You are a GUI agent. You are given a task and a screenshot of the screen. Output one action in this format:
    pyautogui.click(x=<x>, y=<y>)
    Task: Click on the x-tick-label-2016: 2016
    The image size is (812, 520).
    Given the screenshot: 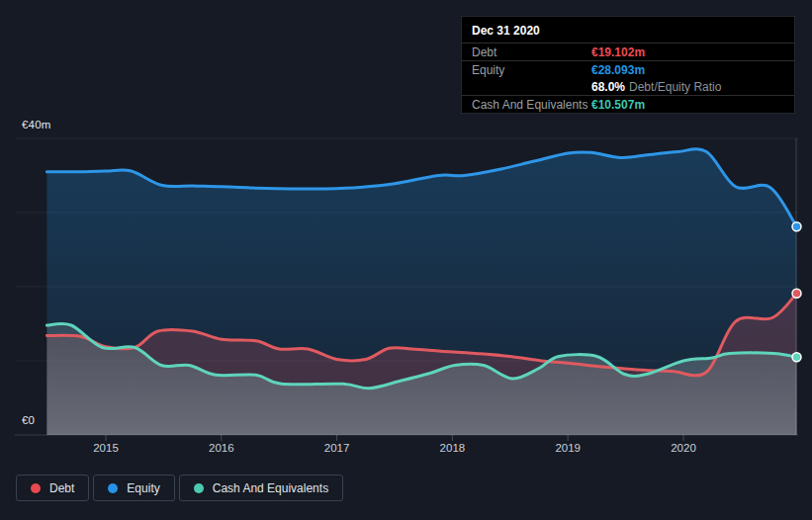 What is the action you would take?
    pyautogui.click(x=222, y=448)
    